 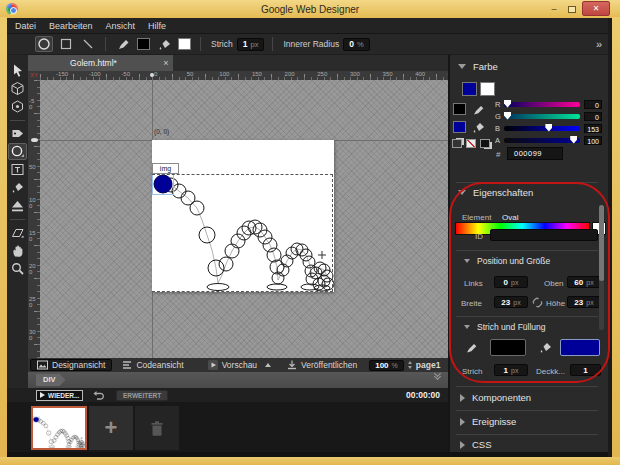 What do you see at coordinates (51, 380) in the screenshot?
I see `breadcrumb-div-tag: DIV` at bounding box center [51, 380].